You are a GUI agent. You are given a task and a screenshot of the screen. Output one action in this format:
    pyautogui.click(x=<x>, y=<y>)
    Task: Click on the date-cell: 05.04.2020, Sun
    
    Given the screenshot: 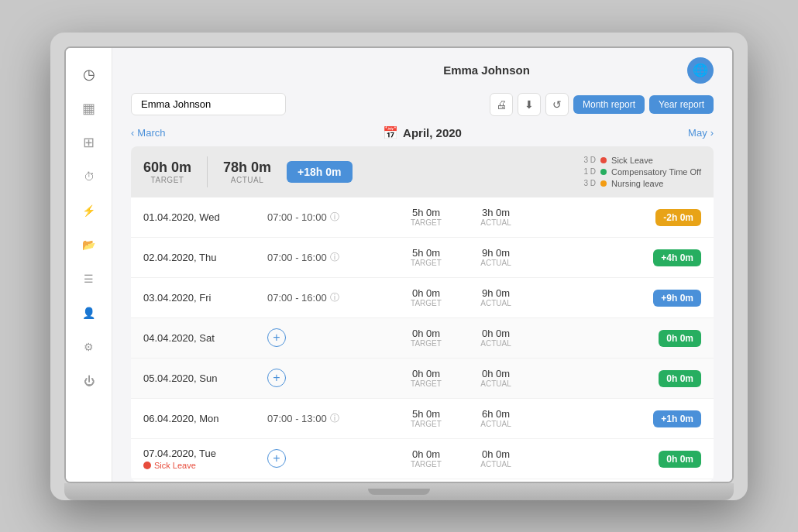 What is the action you would take?
    pyautogui.click(x=205, y=378)
    